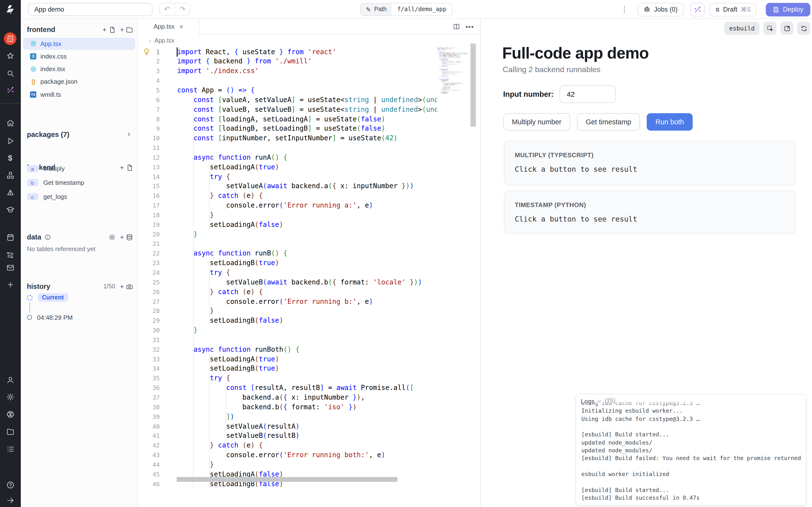 Image resolution: width=812 pixels, height=507 pixels. Describe the element at coordinates (79, 56) in the screenshot. I see `file-item-index.css: 3index.css` at that location.